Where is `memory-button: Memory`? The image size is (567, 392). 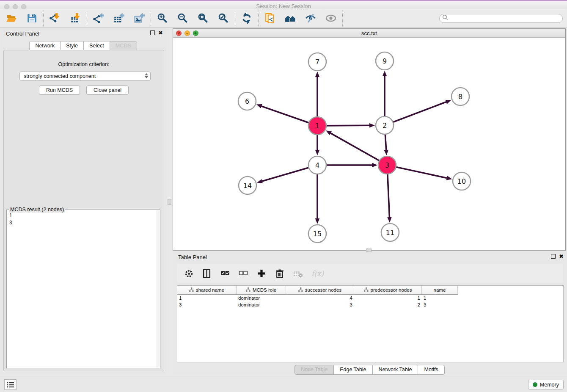
memory-button: Memory is located at coordinates (546, 384).